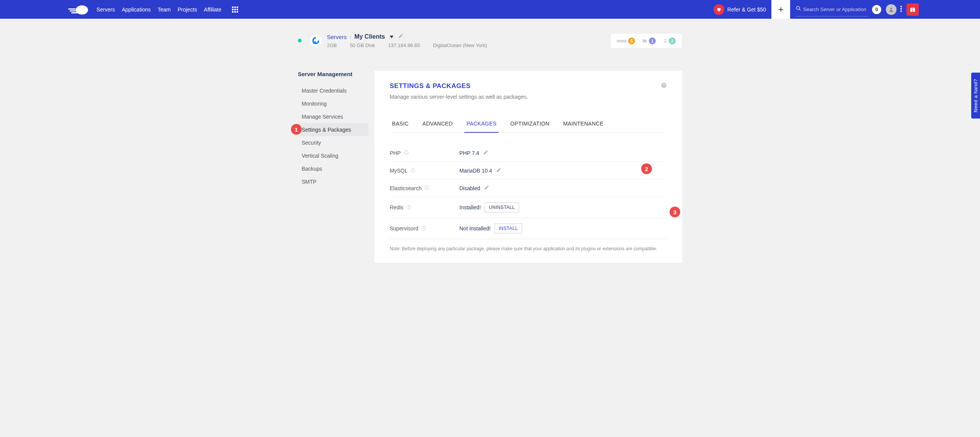 The height and width of the screenshot is (437, 980). I want to click on user-avatar, so click(891, 10).